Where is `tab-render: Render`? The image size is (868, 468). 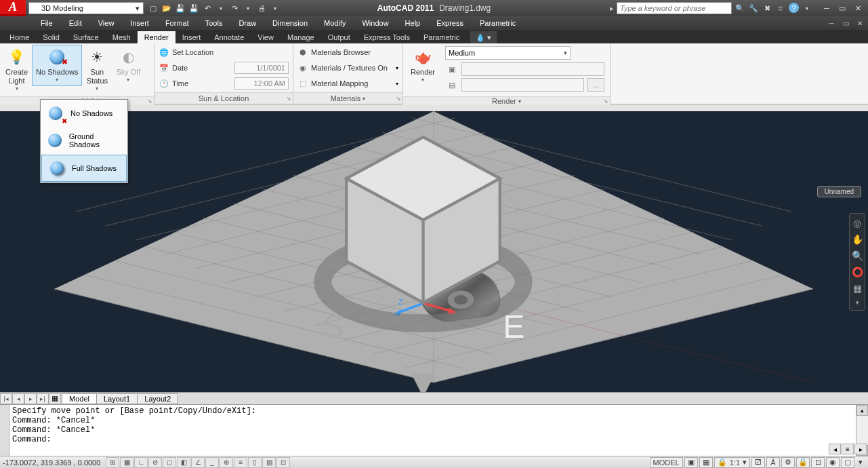
tab-render: Render is located at coordinates (157, 37).